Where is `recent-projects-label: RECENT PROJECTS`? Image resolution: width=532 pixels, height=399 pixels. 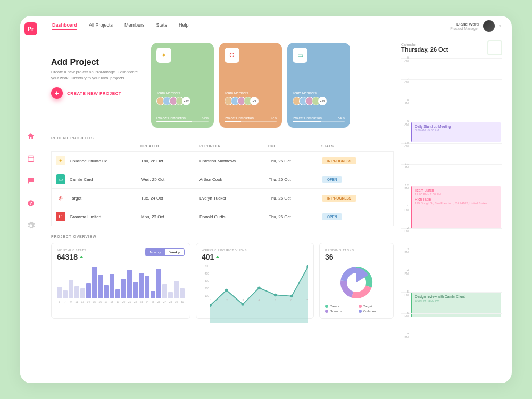
recent-projects-label: RECENT PROJECTS is located at coordinates (222, 138).